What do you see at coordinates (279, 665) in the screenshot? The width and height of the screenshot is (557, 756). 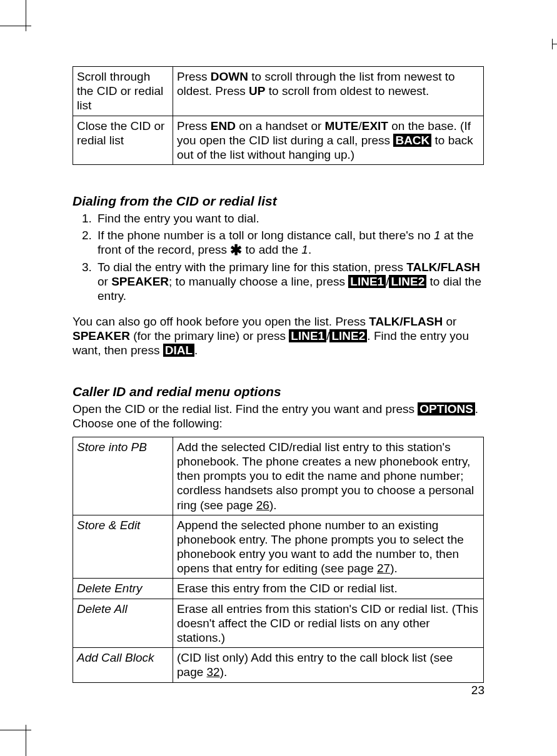 I see `table-row: Add Call Block (CID list only) Add this …` at bounding box center [279, 665].